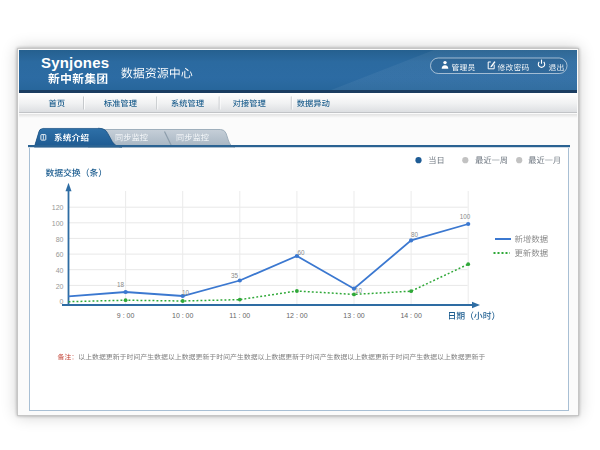 This screenshot has height=450, width=600. I want to click on svg-text: 13 : 00, so click(354, 316).